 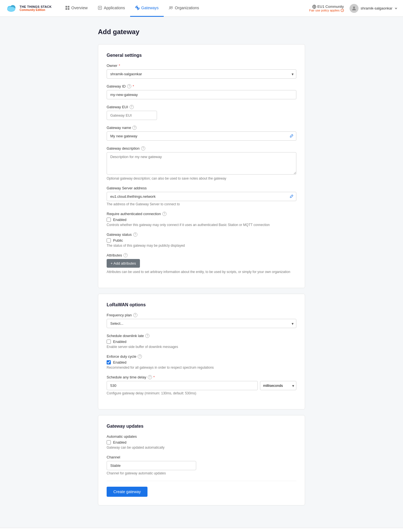 I want to click on enforce-duty-cycle-info-icon: ?, so click(x=140, y=356).